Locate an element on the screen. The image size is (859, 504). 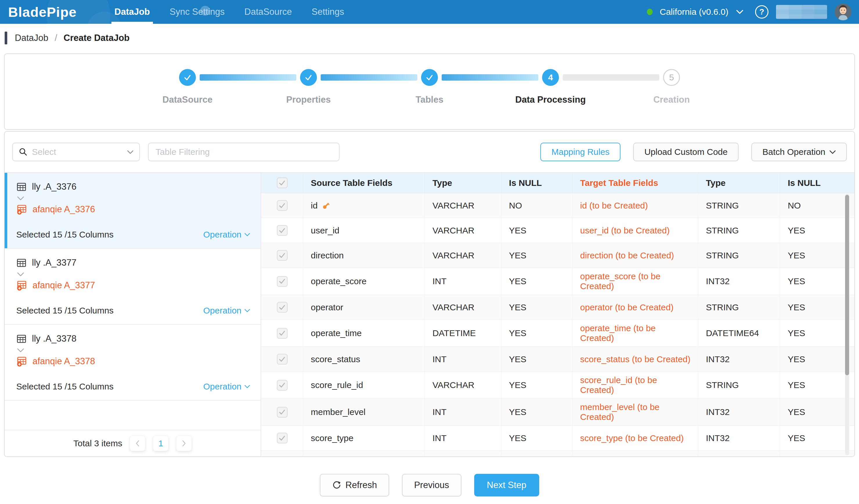
next-step-button: Next Step is located at coordinates (507, 485).